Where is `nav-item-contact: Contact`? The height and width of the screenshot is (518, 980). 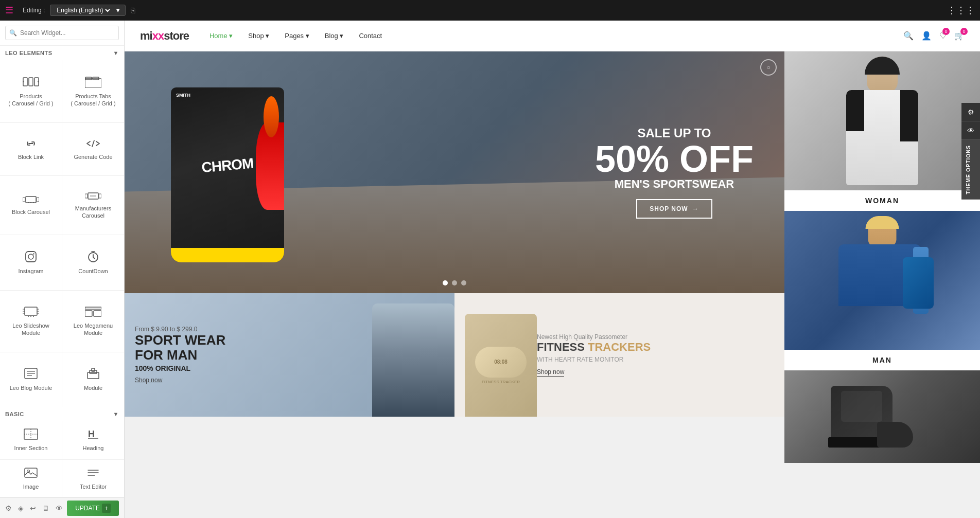
nav-item-contact: Contact is located at coordinates (371, 36).